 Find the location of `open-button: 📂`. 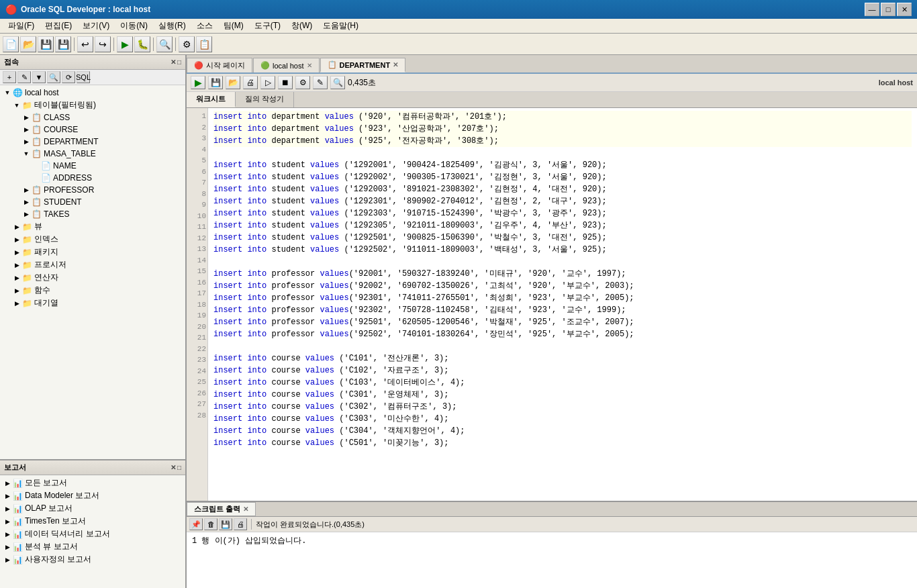

open-button: 📂 is located at coordinates (28, 44).